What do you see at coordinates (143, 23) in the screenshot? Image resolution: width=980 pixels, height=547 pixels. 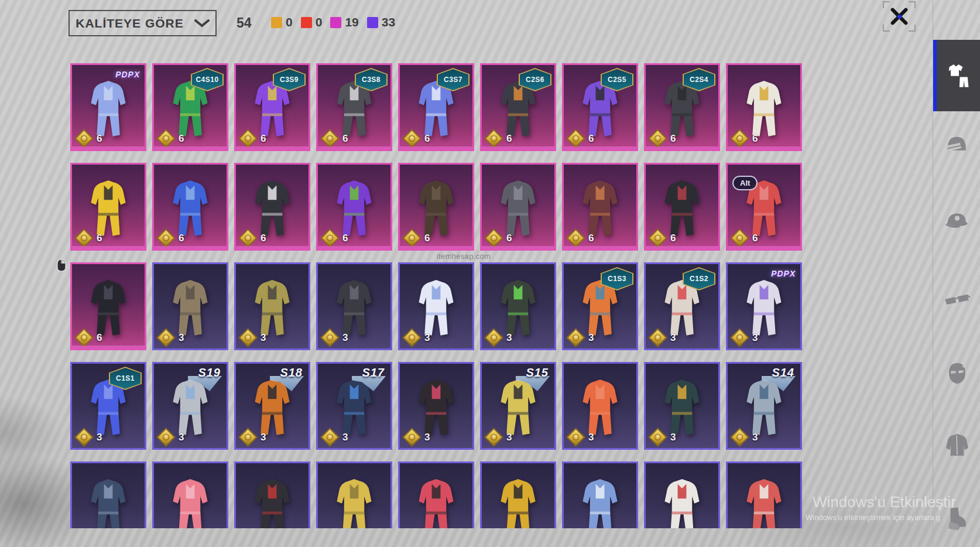 I see `sort-dropdown: KALİTEYE GÖRE` at bounding box center [143, 23].